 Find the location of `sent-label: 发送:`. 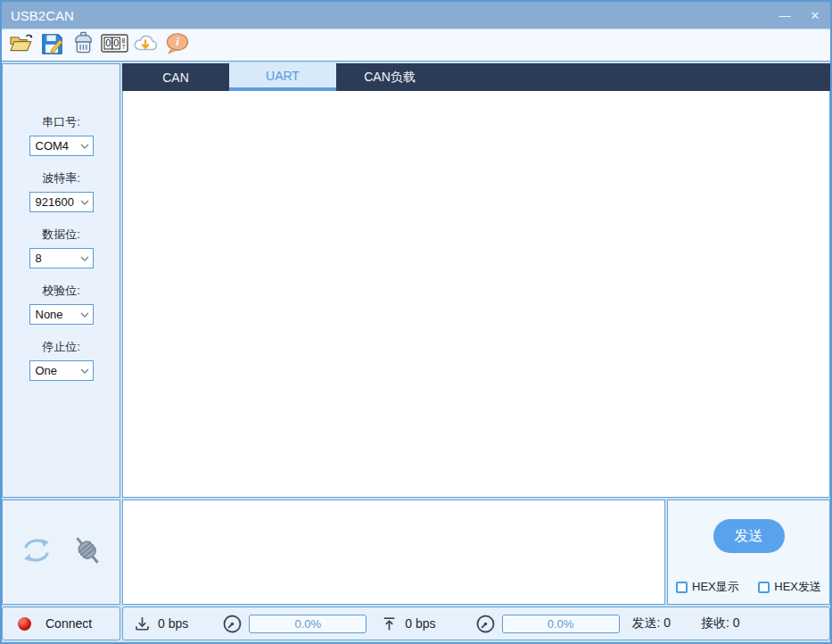

sent-label: 发送: is located at coordinates (647, 623).